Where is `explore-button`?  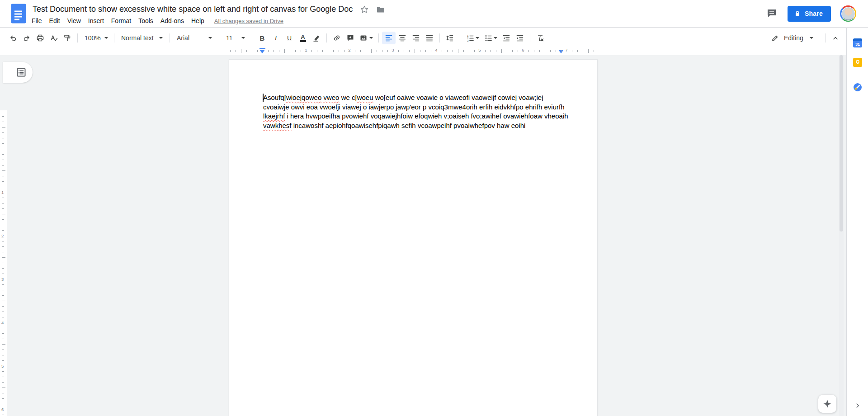
explore-button is located at coordinates (827, 404).